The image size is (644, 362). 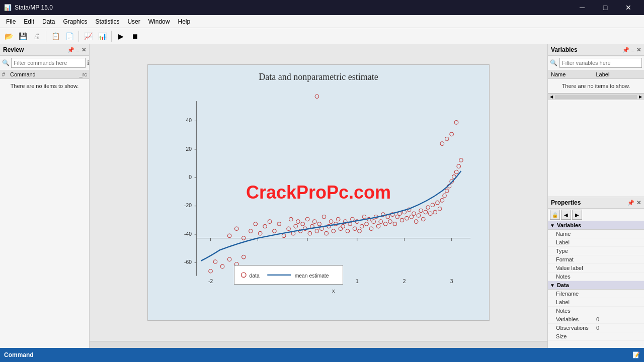 I want to click on command-icon: 📝, so click(x=636, y=355).